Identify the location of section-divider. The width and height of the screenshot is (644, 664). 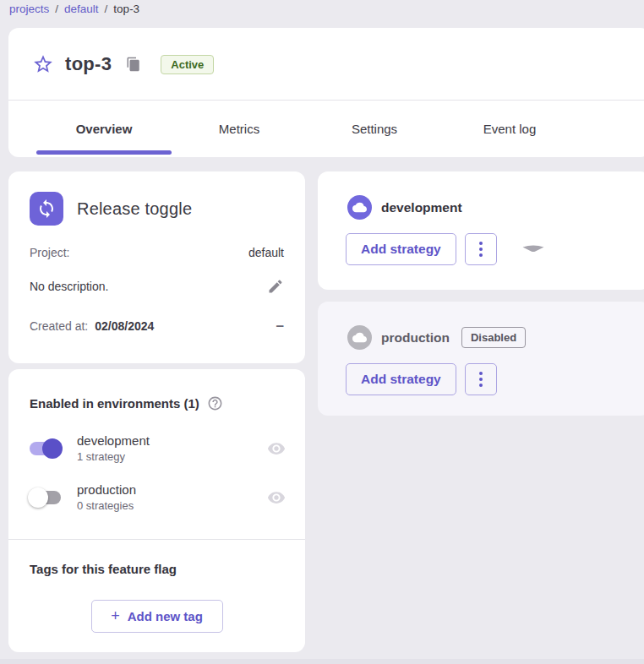
(157, 539).